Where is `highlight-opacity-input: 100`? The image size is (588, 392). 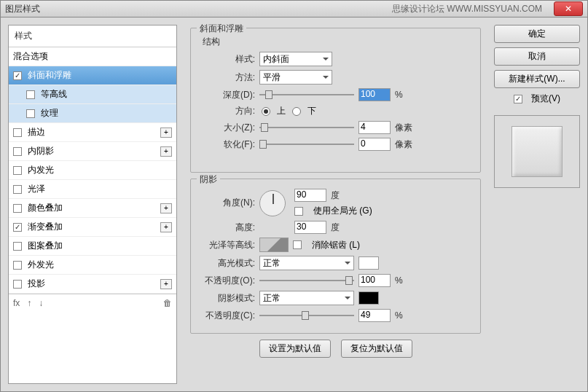 highlight-opacity-input: 100 is located at coordinates (375, 281).